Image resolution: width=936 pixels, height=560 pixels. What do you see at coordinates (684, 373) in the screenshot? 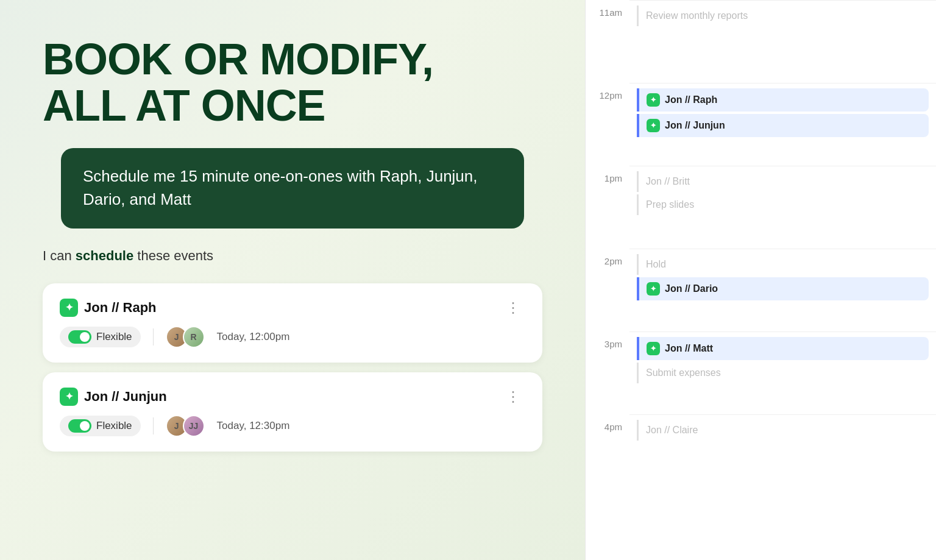
I see `cal-event-title-submit-expenses: Submit expenses` at bounding box center [684, 373].